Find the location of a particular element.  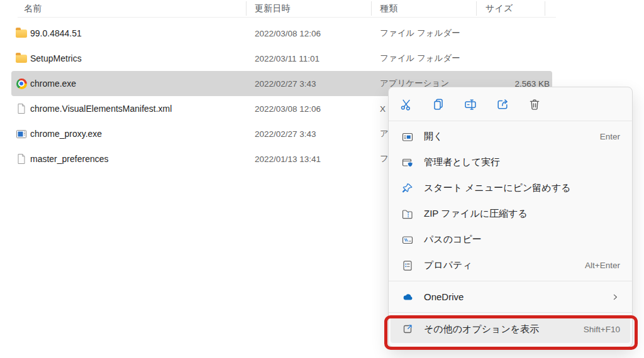

file-name: chrome_proxy.exe is located at coordinates (66, 134).